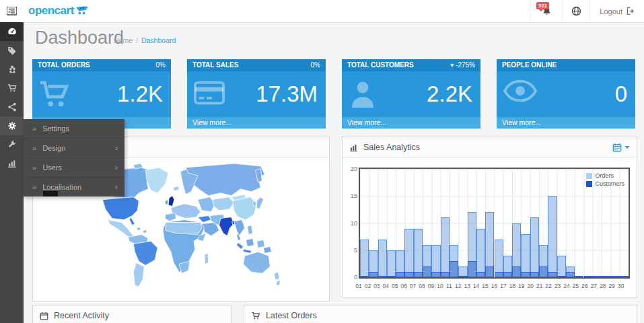  Describe the element at coordinates (411, 94) in the screenshot. I see `tile-total-customers: TOTAL CUSTOMERS ▾ -275% 2.2K View more..…` at that location.